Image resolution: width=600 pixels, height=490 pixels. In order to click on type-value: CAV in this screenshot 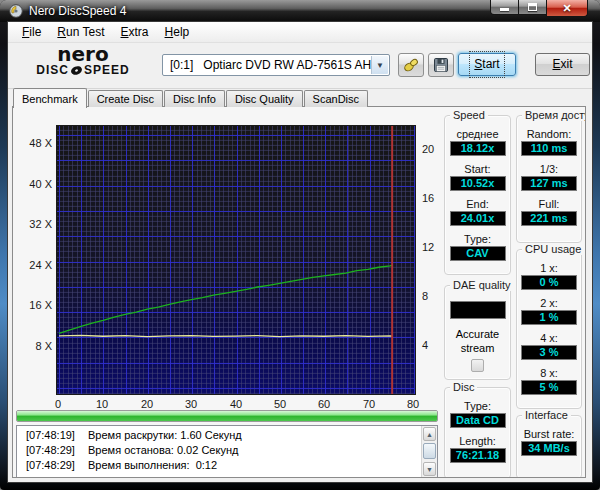, I will do `click(478, 254)`.